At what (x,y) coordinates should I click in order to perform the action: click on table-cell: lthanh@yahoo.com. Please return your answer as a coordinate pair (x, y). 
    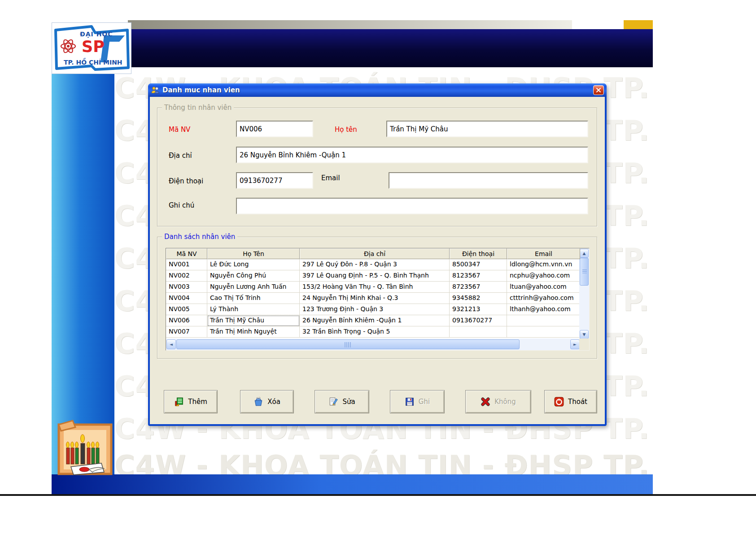
    Looking at the image, I should click on (544, 309).